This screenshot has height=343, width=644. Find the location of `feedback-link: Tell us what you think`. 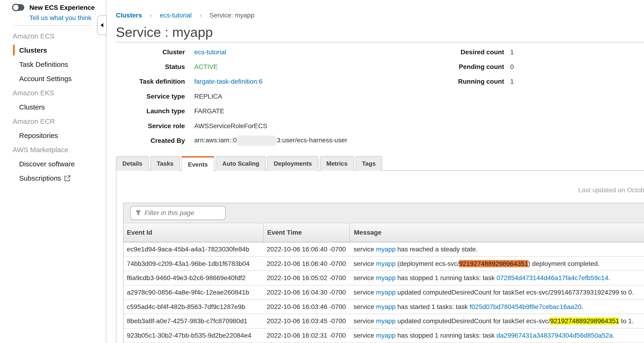

feedback-link: Tell us what you think is located at coordinates (60, 18).